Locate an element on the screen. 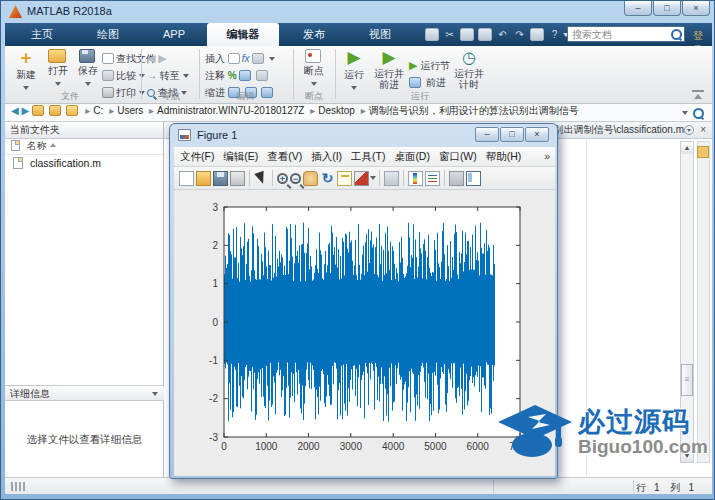  insert-section-icon is located at coordinates (234, 58).